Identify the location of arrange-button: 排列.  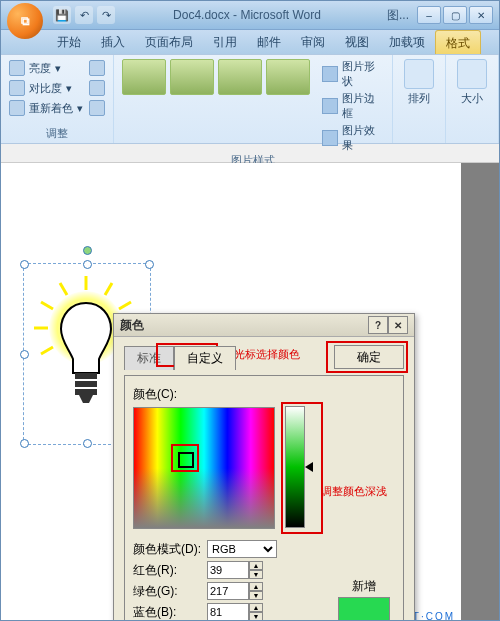
(419, 82).